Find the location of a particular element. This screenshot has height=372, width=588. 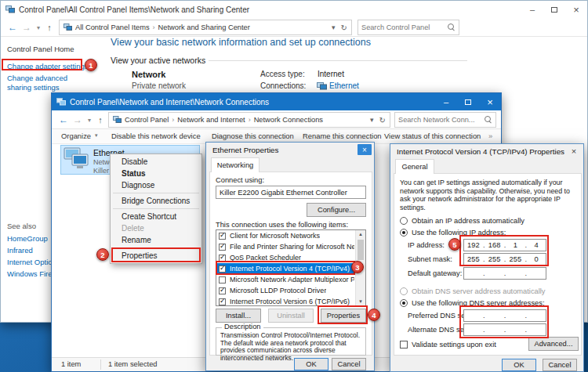

radio-use-ip-label: Use the following IP address: is located at coordinates (459, 233).